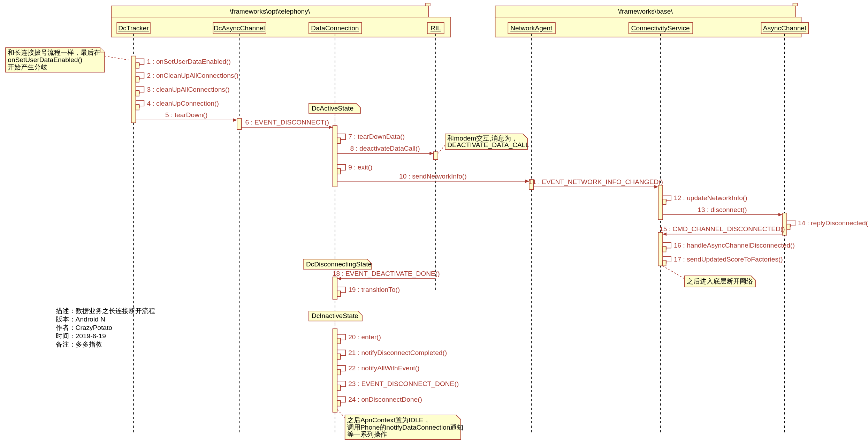 The width and height of the screenshot is (868, 446). What do you see at coordinates (359, 339) in the screenshot?
I see `msg-20: 20 : enter()` at bounding box center [359, 339].